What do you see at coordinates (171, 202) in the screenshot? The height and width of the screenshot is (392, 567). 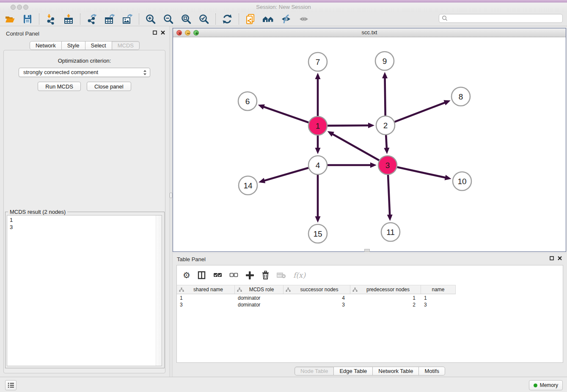 I see `panel-splitter` at bounding box center [171, 202].